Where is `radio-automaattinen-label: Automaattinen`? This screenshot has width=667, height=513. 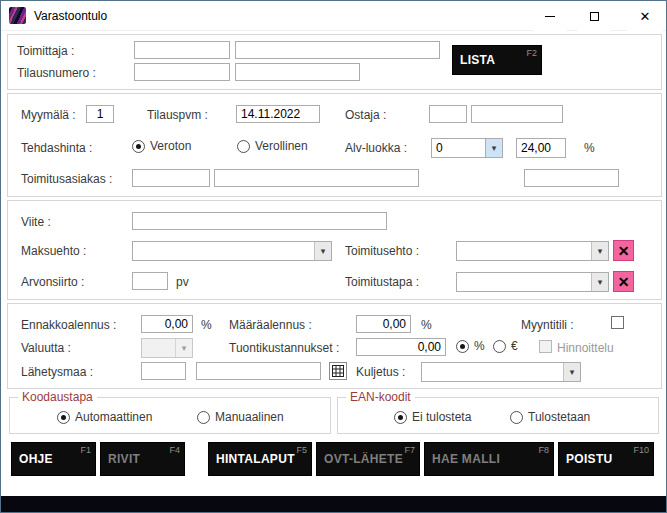 radio-automaattinen-label: Automaattinen is located at coordinates (114, 417).